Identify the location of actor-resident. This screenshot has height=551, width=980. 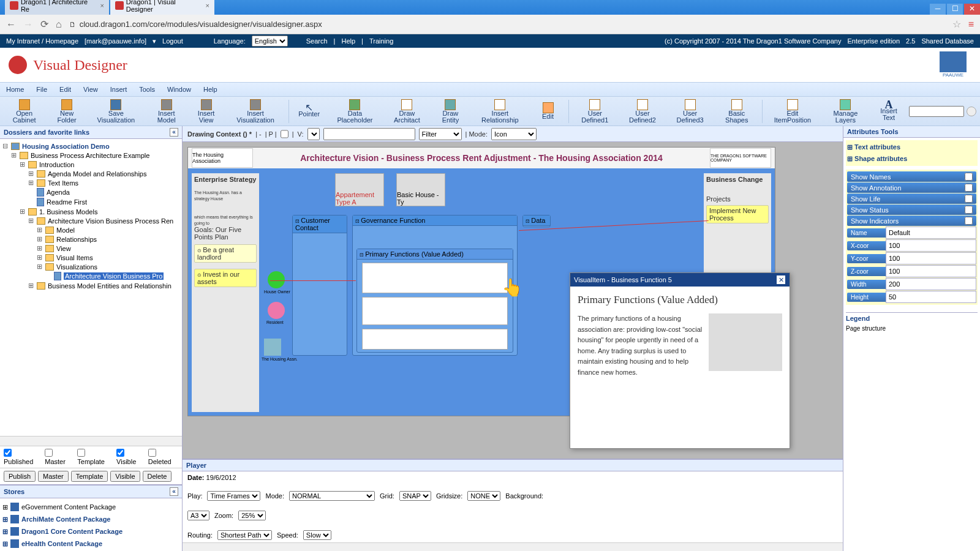
(276, 310).